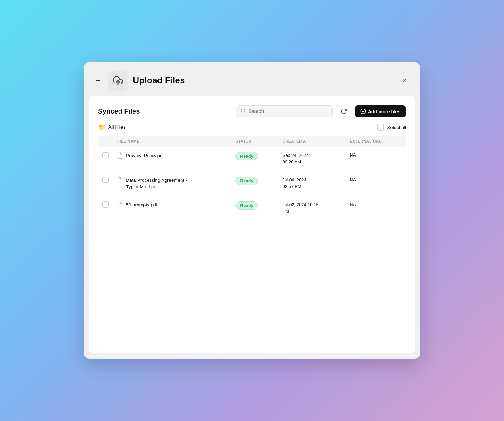 The height and width of the screenshot is (421, 504). I want to click on search-input, so click(288, 111).